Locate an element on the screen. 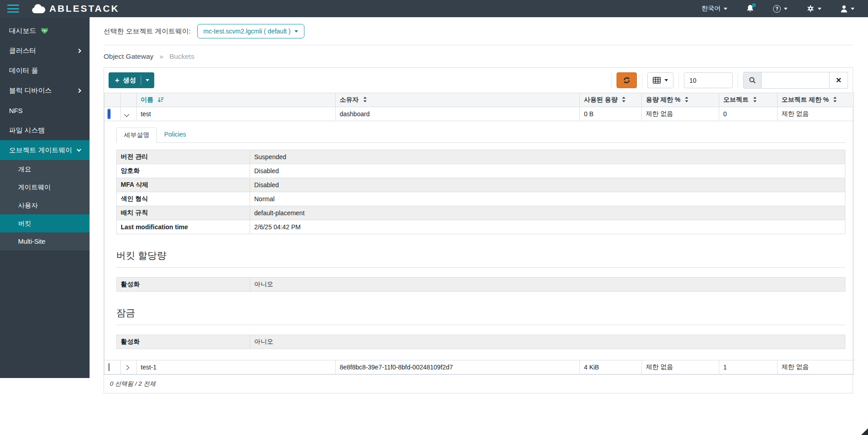  tab-policies: Policies is located at coordinates (175, 135).